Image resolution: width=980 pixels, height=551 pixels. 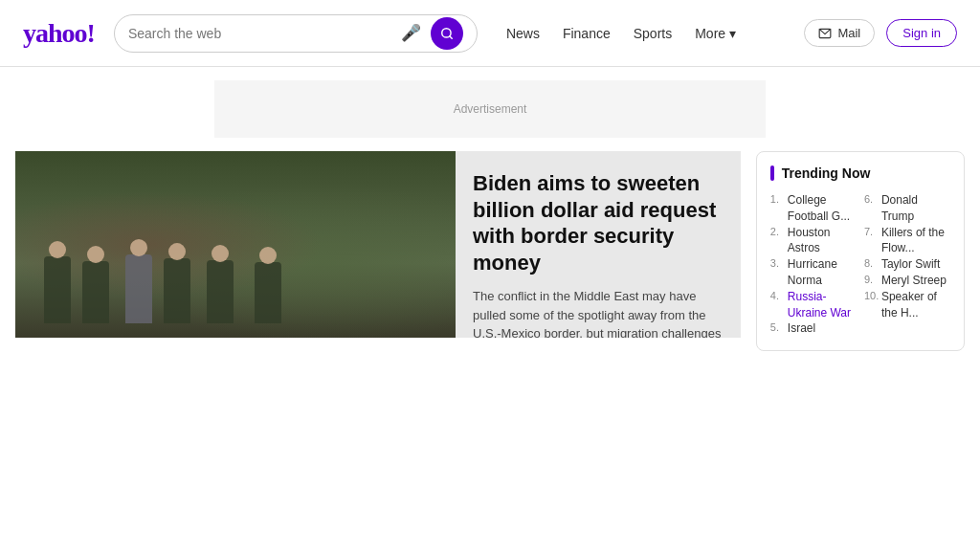 I want to click on chevron-down-icon: ▾, so click(x=733, y=33).